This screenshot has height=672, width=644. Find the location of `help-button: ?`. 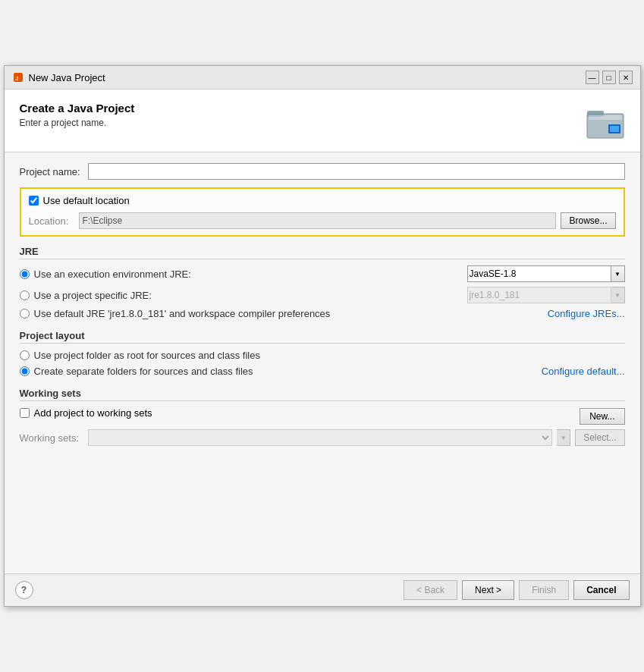

help-button: ? is located at coordinates (24, 590).